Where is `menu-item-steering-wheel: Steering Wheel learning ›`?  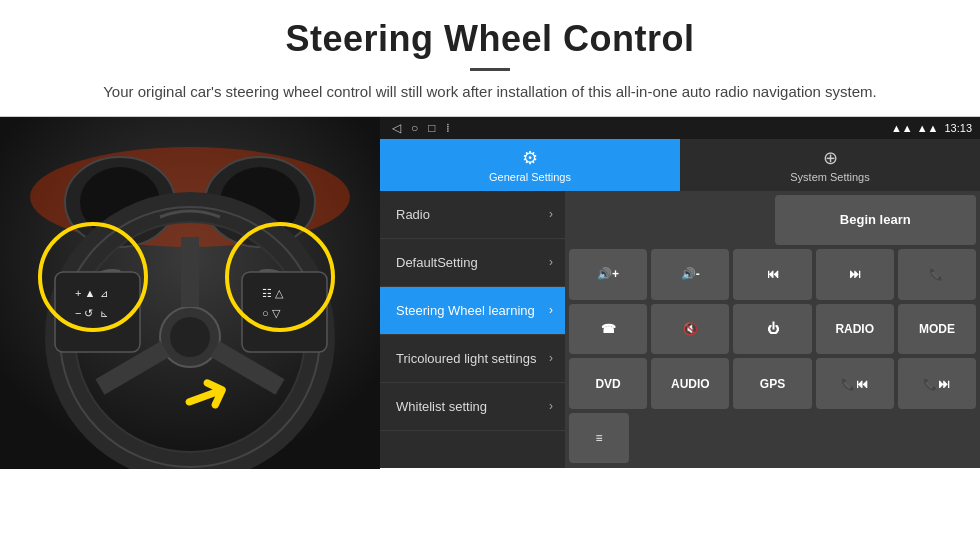 menu-item-steering-wheel: Steering Wheel learning › is located at coordinates (472, 311).